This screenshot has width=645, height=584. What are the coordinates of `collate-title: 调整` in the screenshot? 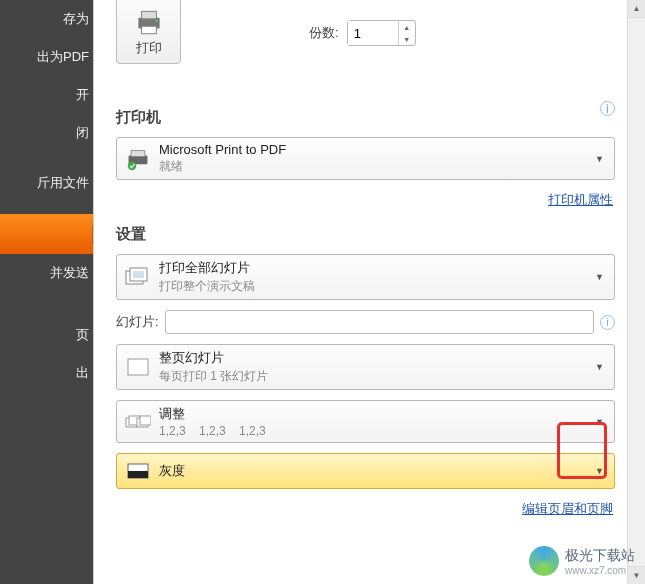 It's located at (375, 414).